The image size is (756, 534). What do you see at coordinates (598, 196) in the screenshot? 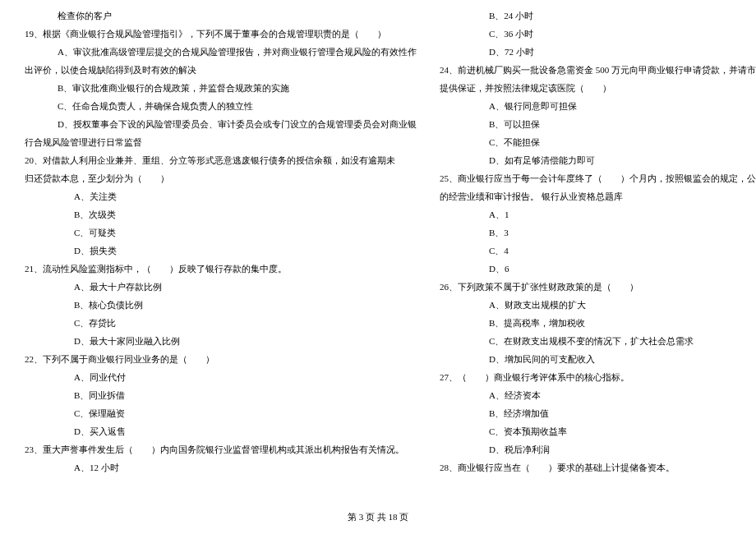
I see `text-line: 的经营业绩和审计报告。 银行从业资格总题库` at bounding box center [598, 196].